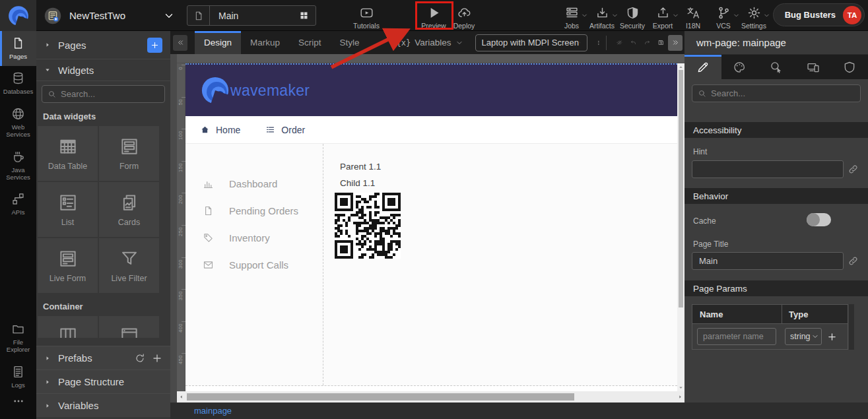  What do you see at coordinates (768, 261) in the screenshot?
I see `page-title-input` at bounding box center [768, 261].